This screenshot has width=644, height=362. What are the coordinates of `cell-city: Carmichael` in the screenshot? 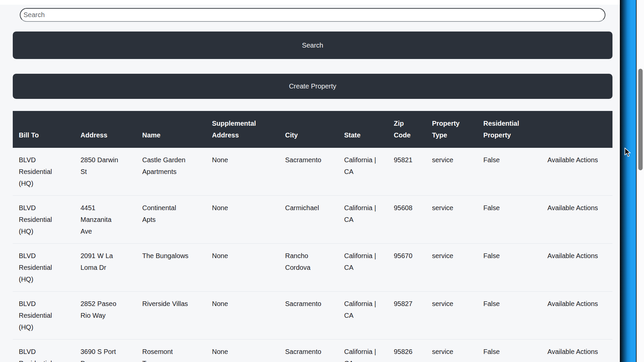 It's located at (309, 220).